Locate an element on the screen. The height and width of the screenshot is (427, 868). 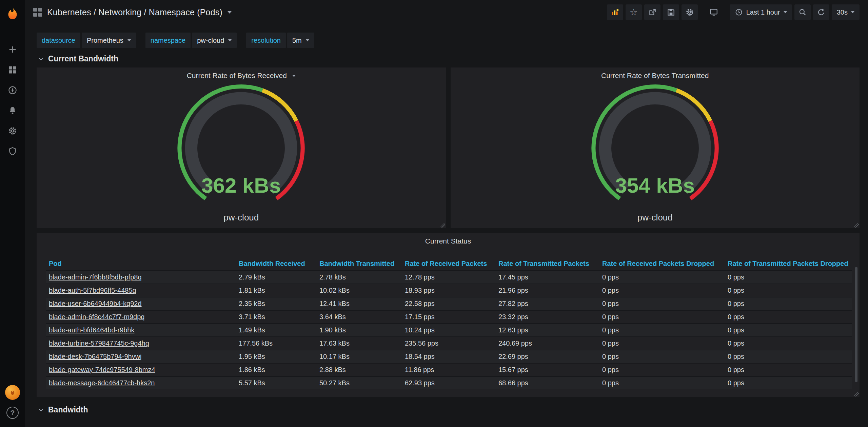
table-scrollbar is located at coordinates (856, 325).